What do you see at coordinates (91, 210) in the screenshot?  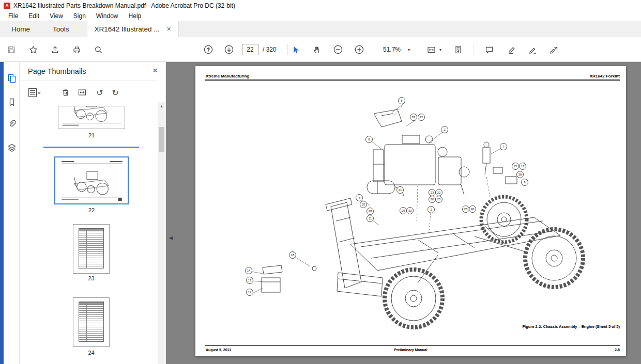 I see `thumbnail-label: 22` at bounding box center [91, 210].